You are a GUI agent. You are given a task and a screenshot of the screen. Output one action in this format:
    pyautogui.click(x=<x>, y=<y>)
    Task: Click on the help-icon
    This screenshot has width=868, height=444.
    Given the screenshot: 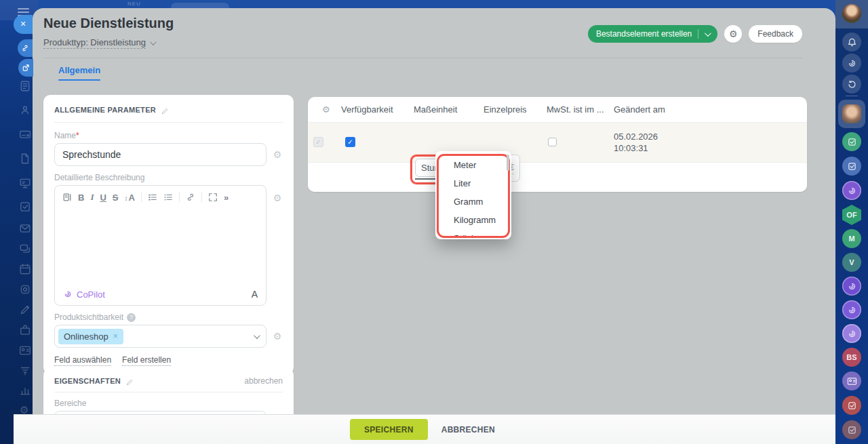 What is the action you would take?
    pyautogui.click(x=132, y=317)
    